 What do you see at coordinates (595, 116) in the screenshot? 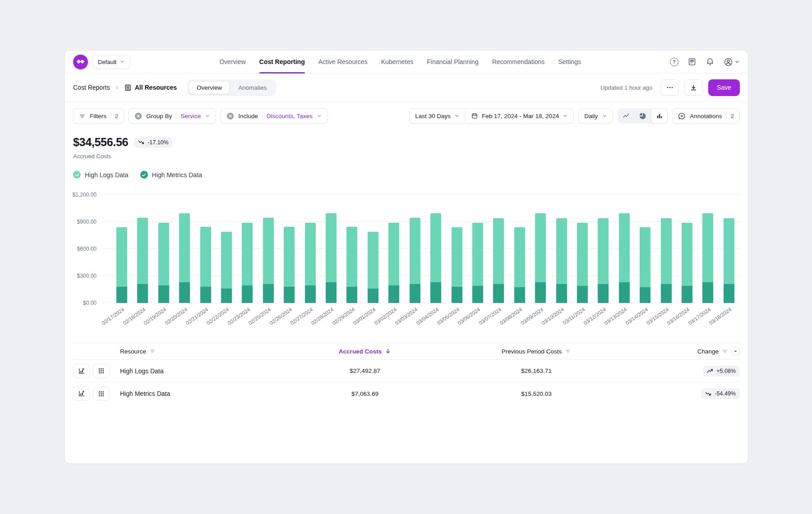
I see `granularity-dropdown: Daily` at bounding box center [595, 116].